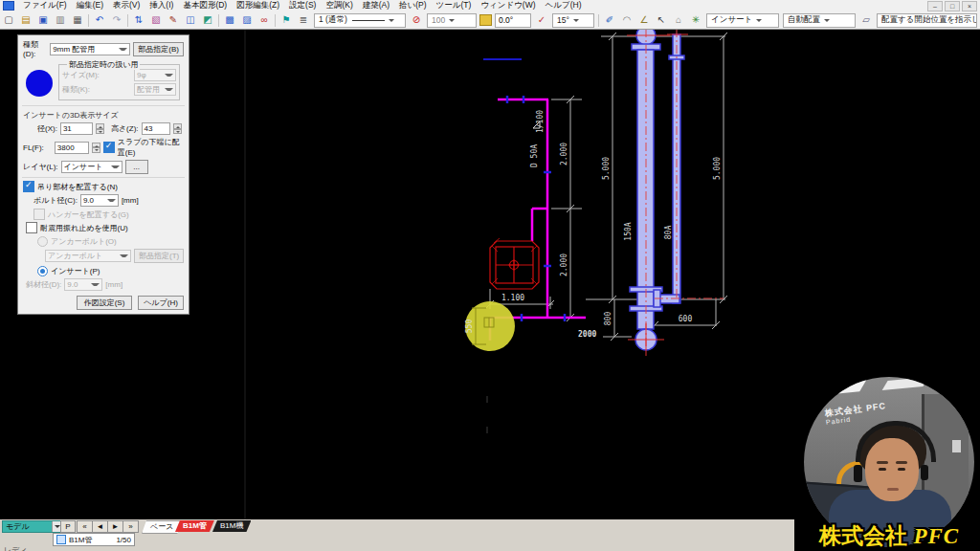  What do you see at coordinates (104, 302) in the screenshot?
I see `draw-settings-button: 作図設定(S)` at bounding box center [104, 302].